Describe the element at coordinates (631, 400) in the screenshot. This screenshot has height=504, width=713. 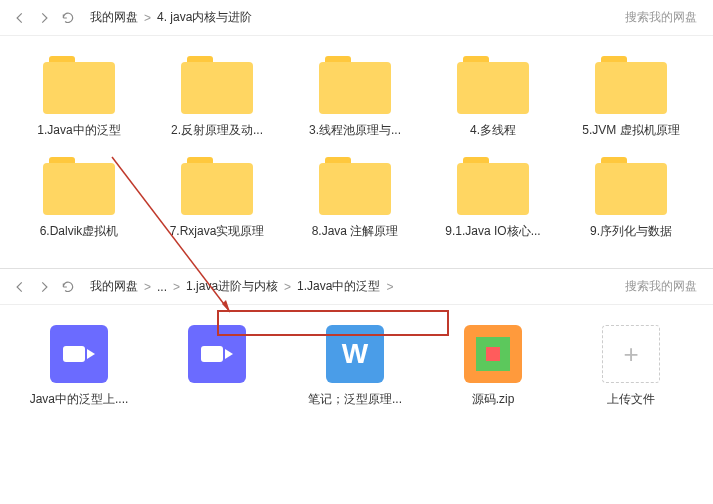
I see `file-label: 上传文件` at that location.